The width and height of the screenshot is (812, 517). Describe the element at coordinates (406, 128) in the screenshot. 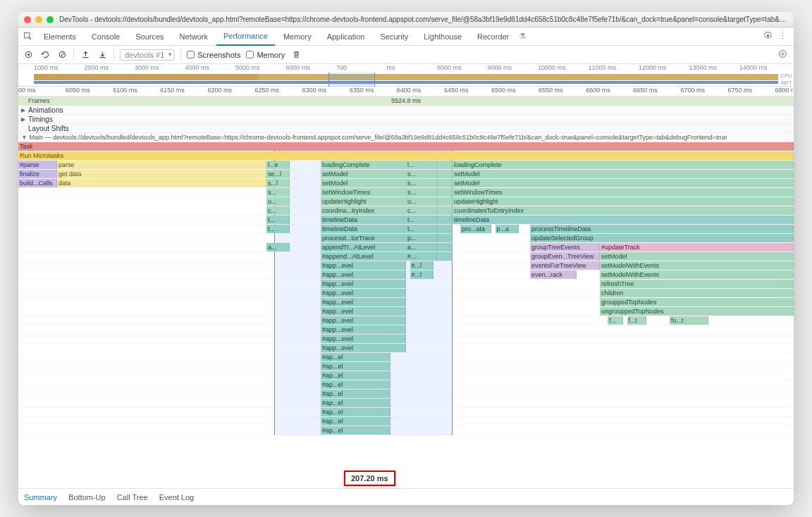

I see `layout-shifts-track: Layout Shifts` at that location.